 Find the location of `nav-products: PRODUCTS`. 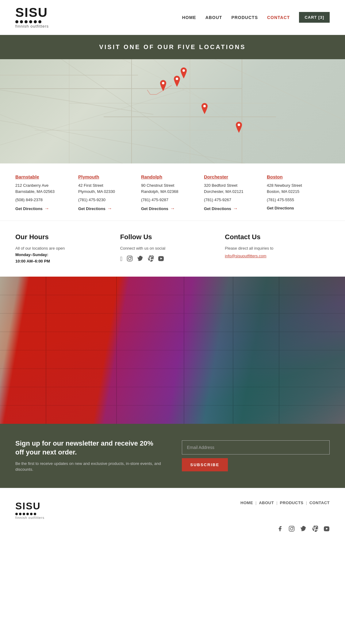

nav-products: PRODUCTS is located at coordinates (245, 17).